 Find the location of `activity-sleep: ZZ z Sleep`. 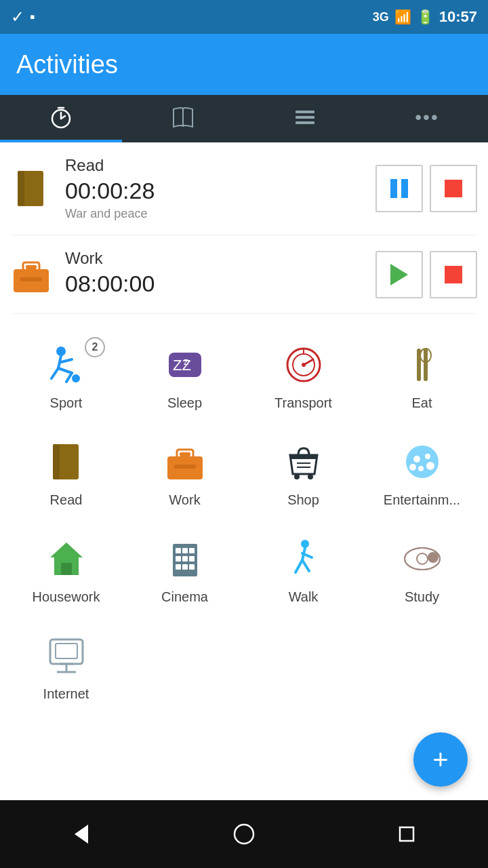

activity-sleep: ZZ z Sleep is located at coordinates (184, 376).